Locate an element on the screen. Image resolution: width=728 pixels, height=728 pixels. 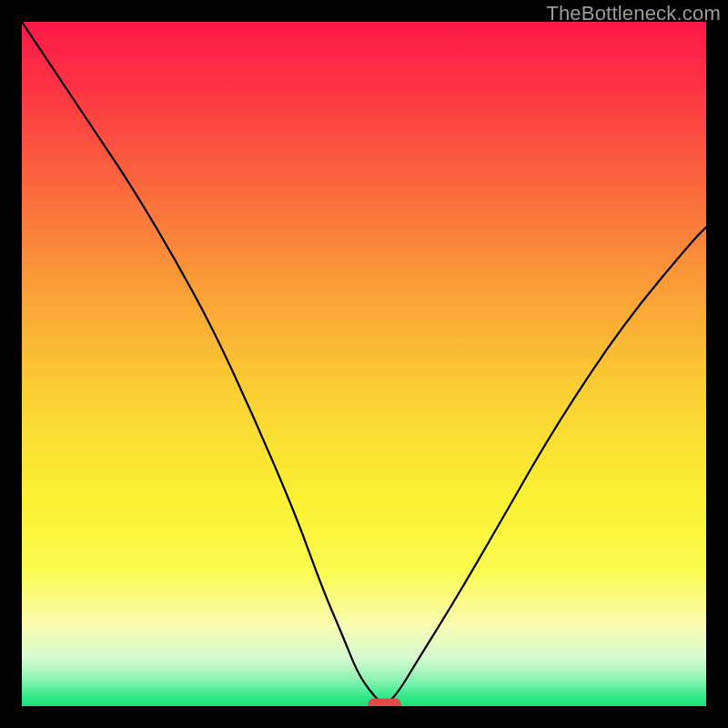
watermark-text: TheBottleneck.com is located at coordinates (633, 14).